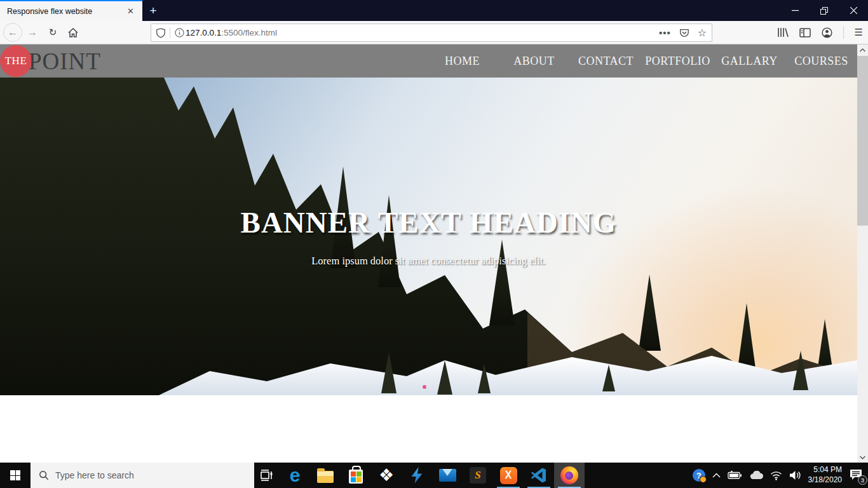  What do you see at coordinates (431, 33) in the screenshot?
I see `url-bar: 127.0.0.1:5500/flex.html ••• ☆` at bounding box center [431, 33].